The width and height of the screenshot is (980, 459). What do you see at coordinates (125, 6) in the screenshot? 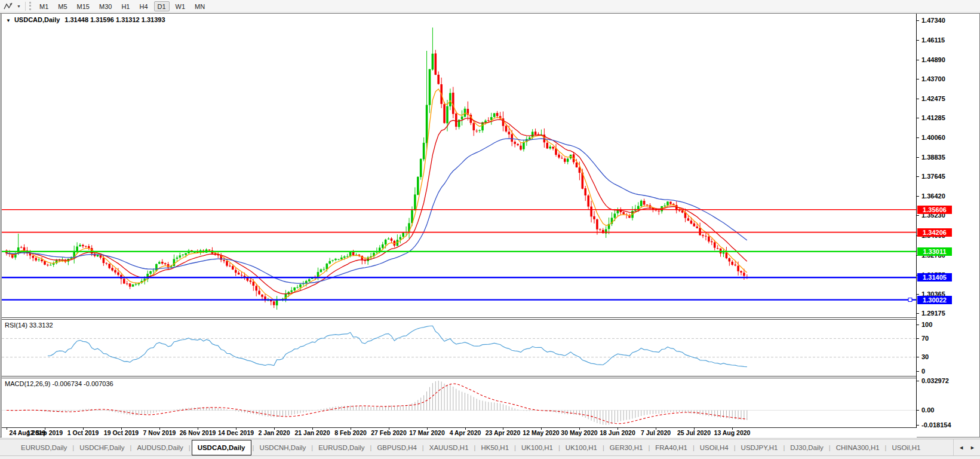
I see `timeframe-button-h1: H1` at bounding box center [125, 6].